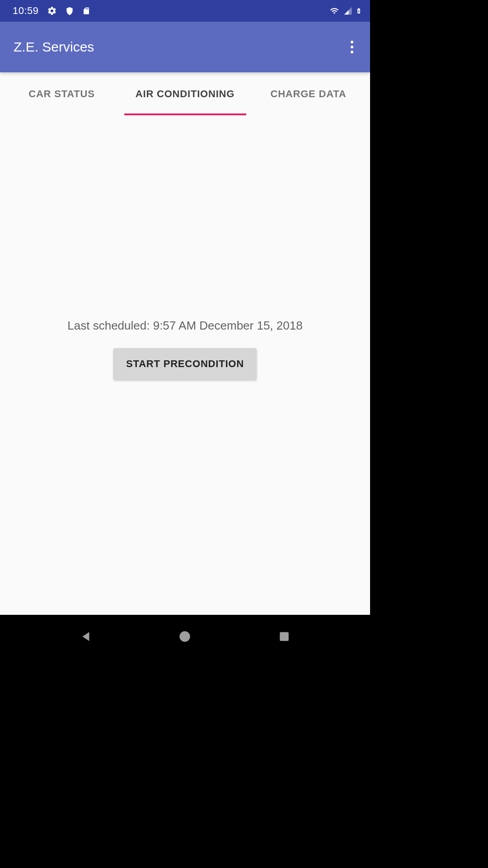 This screenshot has width=488, height=868. Describe the element at coordinates (345, 11) in the screenshot. I see `status-right` at that location.